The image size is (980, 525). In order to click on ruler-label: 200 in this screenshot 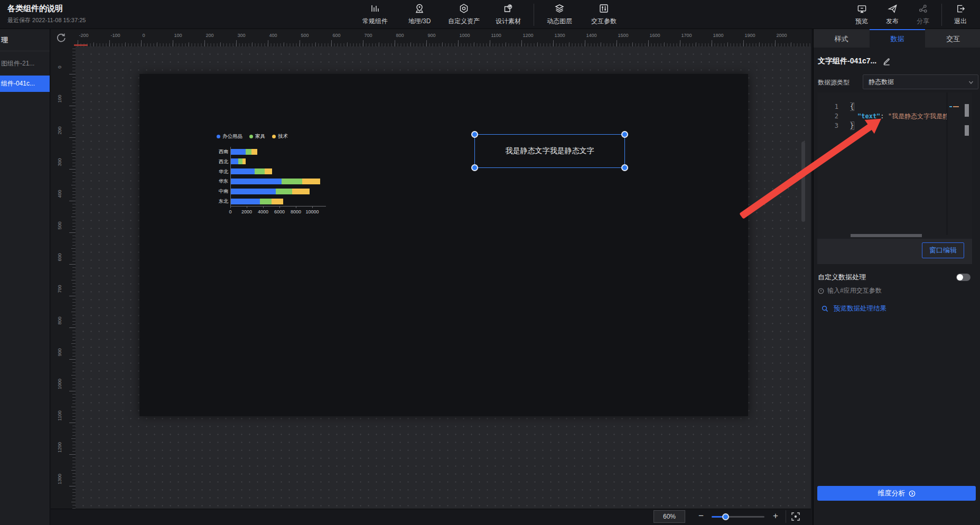, I will do `click(210, 35)`.